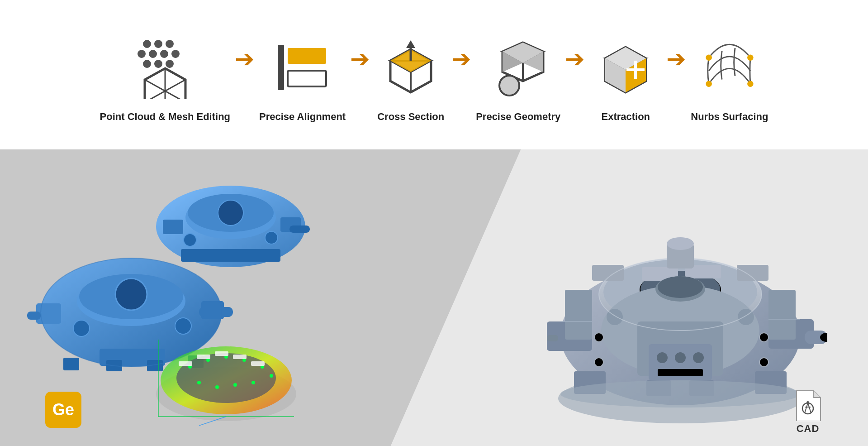 The width and height of the screenshot is (868, 446). What do you see at coordinates (626, 117) in the screenshot?
I see `extraction-label: Extraction` at bounding box center [626, 117].